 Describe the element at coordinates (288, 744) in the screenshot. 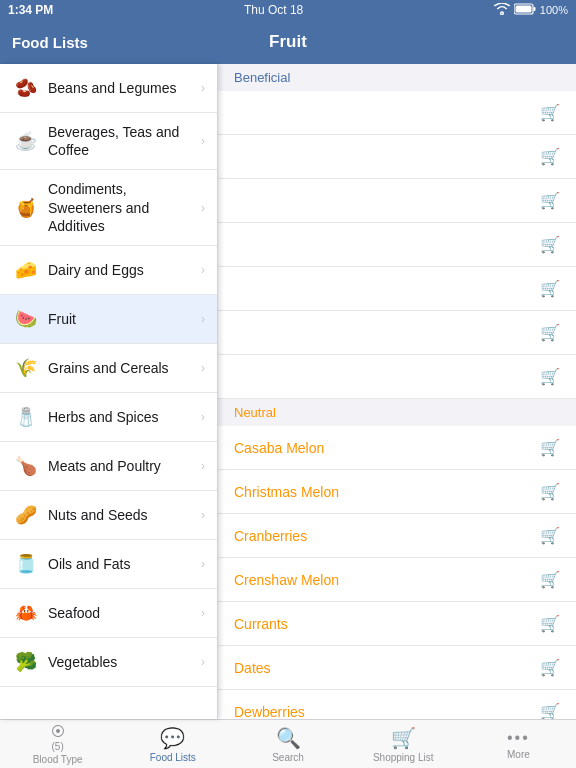

I see `tab-search: 🔍 Search` at that location.